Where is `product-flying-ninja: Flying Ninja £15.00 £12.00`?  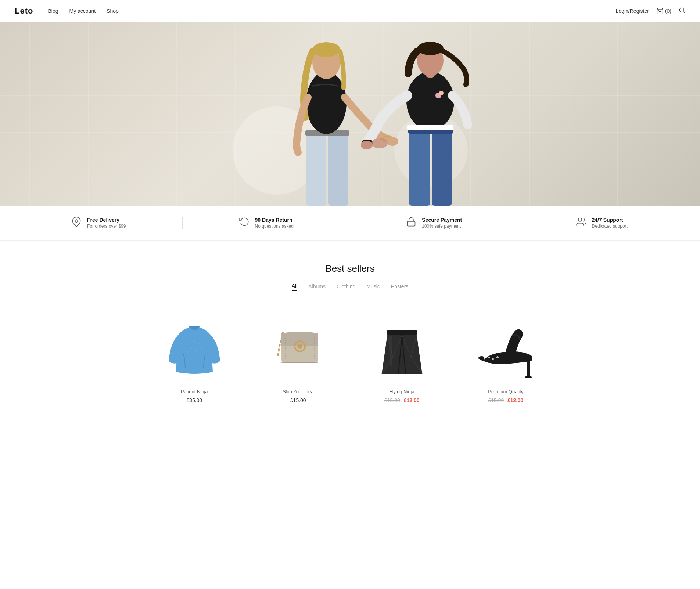
product-flying-ninja: Flying Ninja £15.00 £12.00 is located at coordinates (402, 356).